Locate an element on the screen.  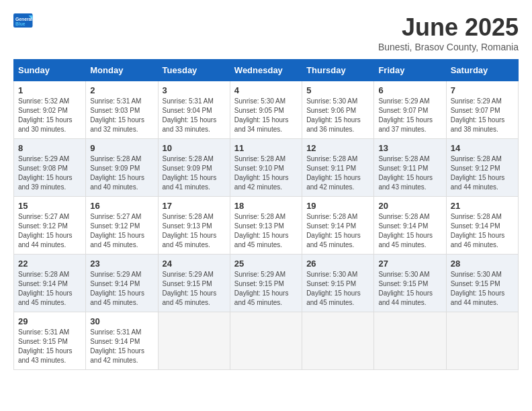
calendar-day-27: 27Sunrise: 5:30 AM Sunset: 9:15 PM Dayli… is located at coordinates (410, 283).